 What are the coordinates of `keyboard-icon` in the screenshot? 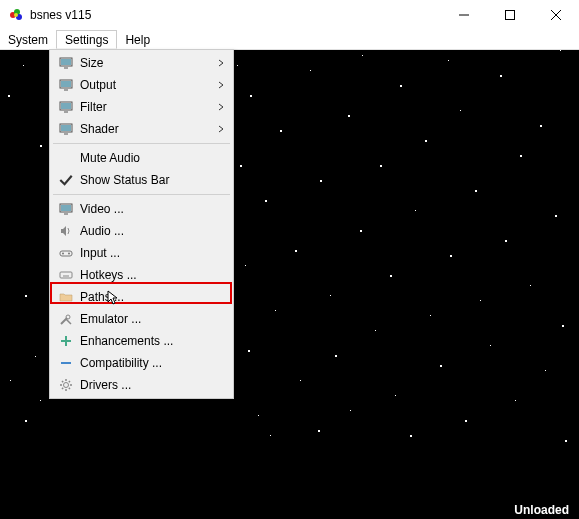 It's located at (66, 275).